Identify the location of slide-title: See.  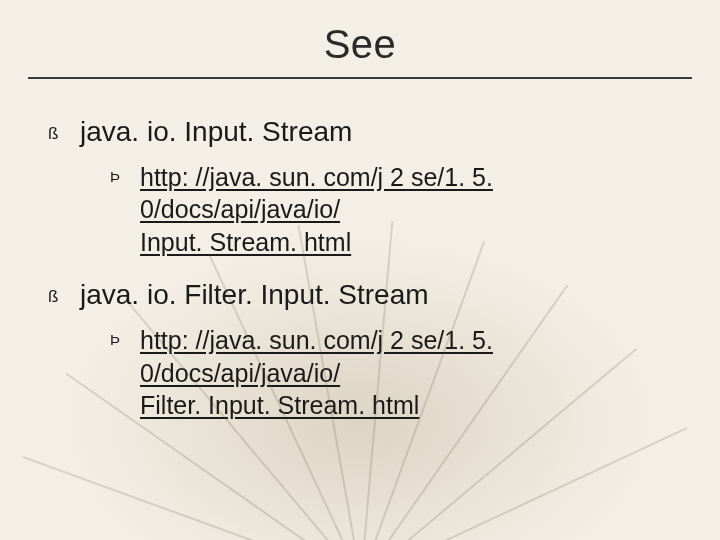
(360, 34).